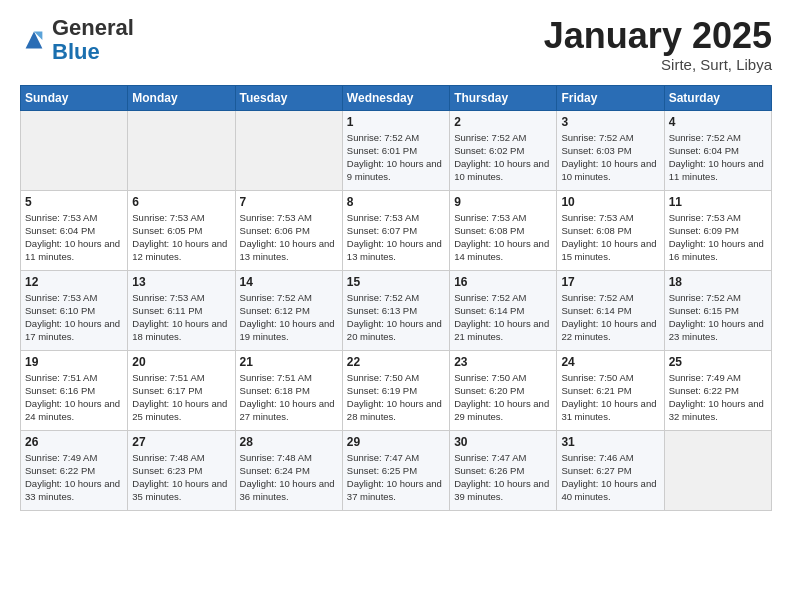 This screenshot has width=792, height=612. I want to click on day-info: Sunrise: 7:48 AMSunset: 6:24 PMDaylight:…, so click(289, 478).